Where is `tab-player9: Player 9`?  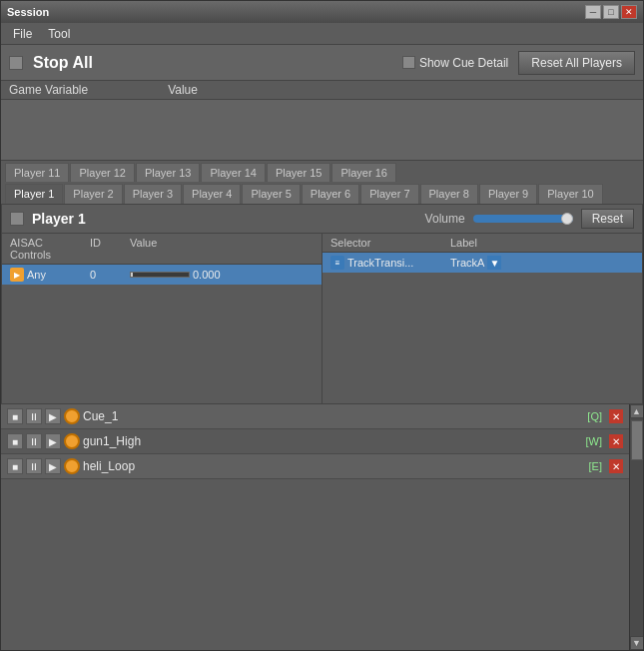 tab-player9: Player 9 is located at coordinates (508, 194).